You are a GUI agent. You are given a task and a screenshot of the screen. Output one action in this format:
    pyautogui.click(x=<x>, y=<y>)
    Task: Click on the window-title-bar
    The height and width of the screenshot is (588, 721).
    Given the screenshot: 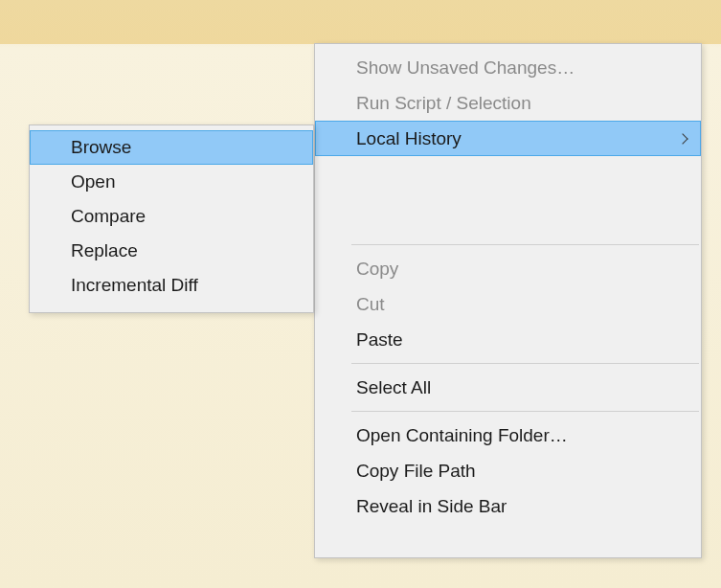 What is the action you would take?
    pyautogui.click(x=360, y=22)
    